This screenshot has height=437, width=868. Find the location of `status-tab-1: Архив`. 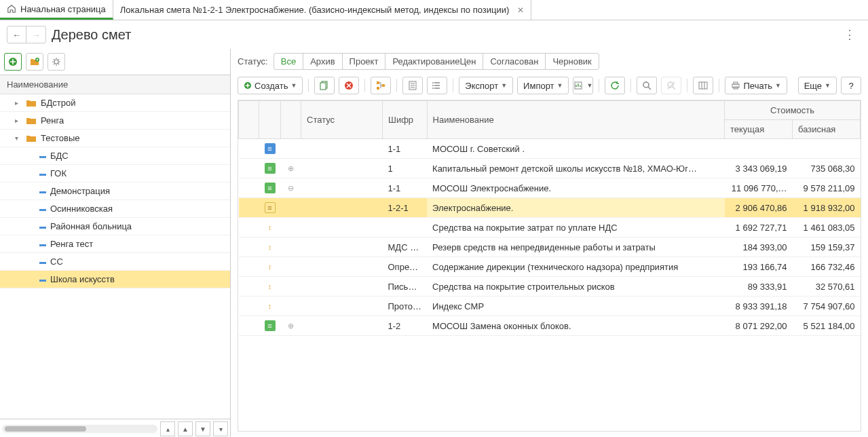

status-tab-1: Архив is located at coordinates (323, 61).